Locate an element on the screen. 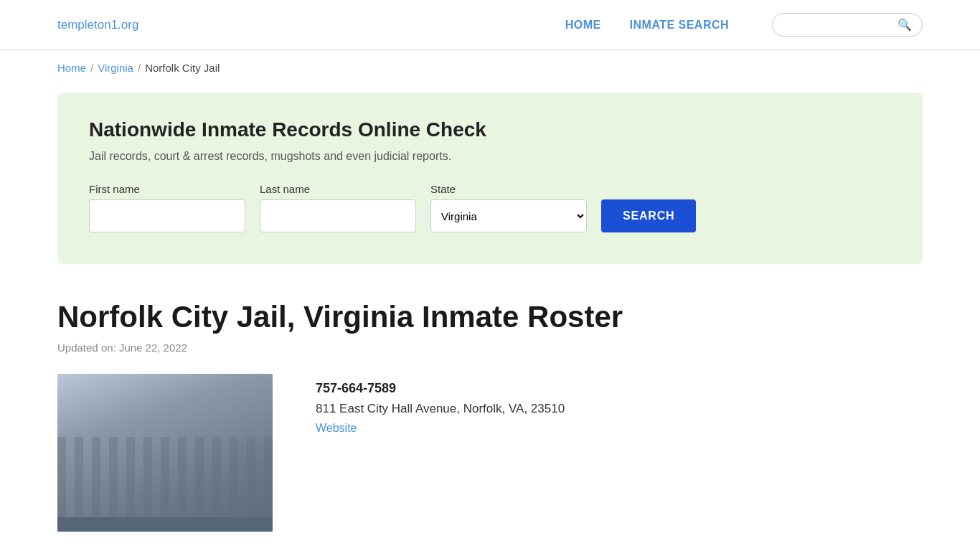  state-group: State Virginia Alabama Alaska Arizona Ar… is located at coordinates (509, 208).